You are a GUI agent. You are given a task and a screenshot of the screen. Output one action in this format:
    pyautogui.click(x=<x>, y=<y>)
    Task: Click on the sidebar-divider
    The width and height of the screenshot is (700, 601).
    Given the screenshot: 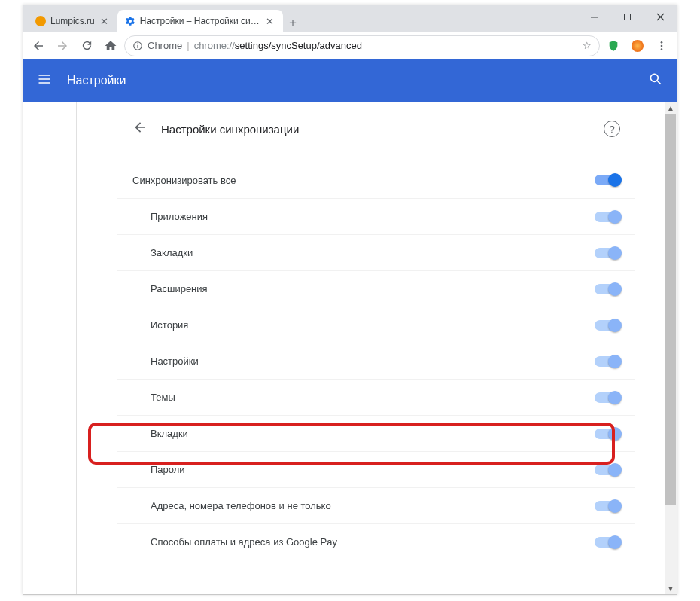 What is the action you would take?
    pyautogui.click(x=77, y=348)
    